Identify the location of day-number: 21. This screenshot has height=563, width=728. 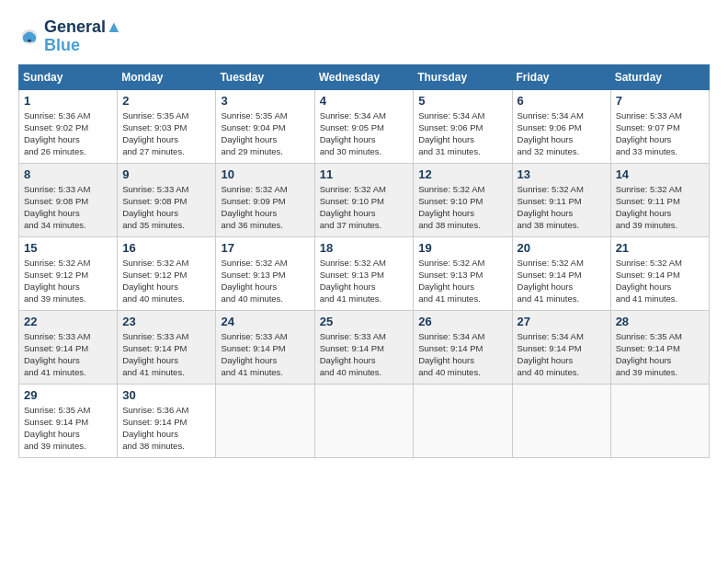
(660, 248).